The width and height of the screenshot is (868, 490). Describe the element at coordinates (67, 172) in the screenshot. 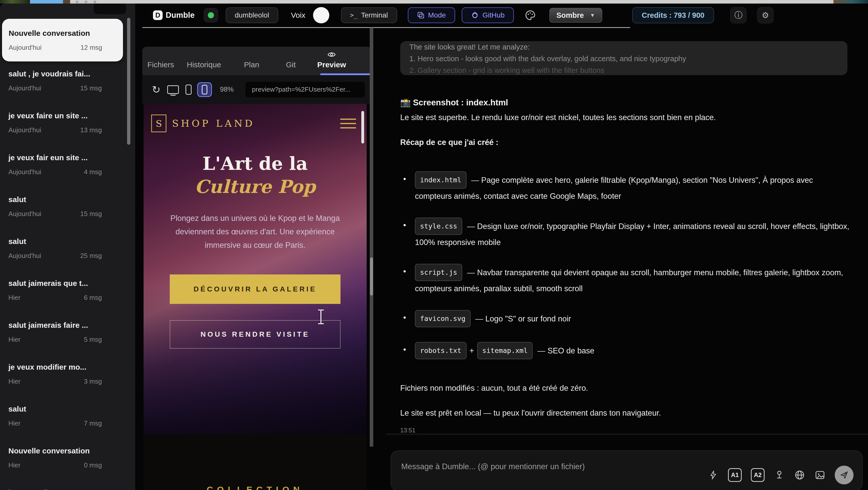

I see `conversation-item: je veux fair eun site ...Aujourd'hui4 ms…` at that location.